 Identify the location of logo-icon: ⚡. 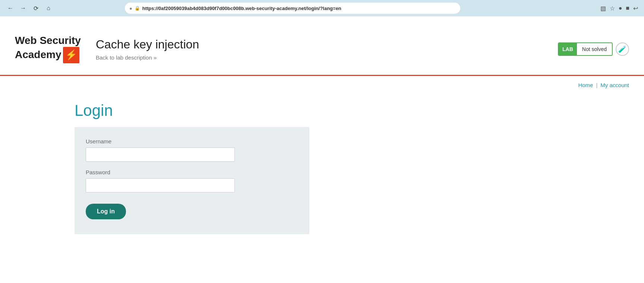
(71, 55).